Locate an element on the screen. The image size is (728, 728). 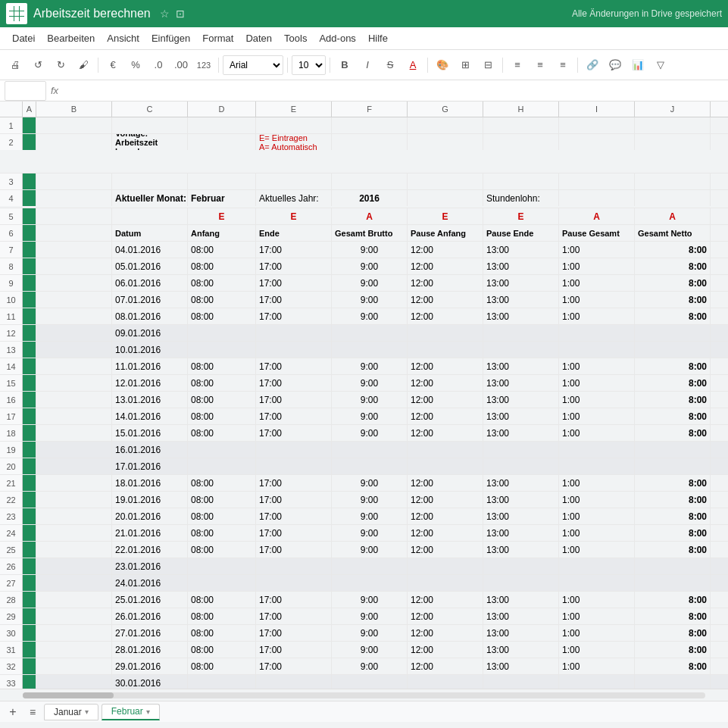
cell-f-28: 9:00 is located at coordinates (370, 600).